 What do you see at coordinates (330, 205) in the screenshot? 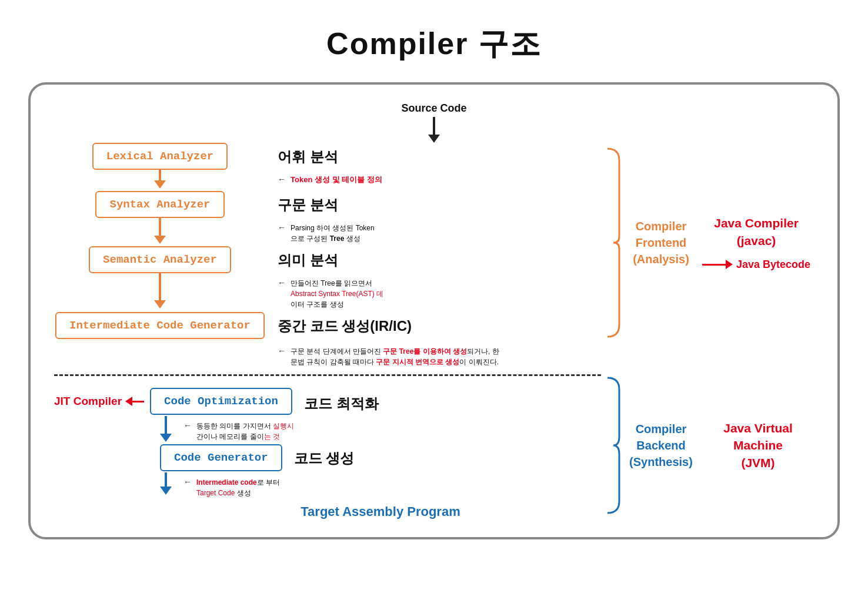
I see `syntax-korean: 구문 분석` at bounding box center [330, 205].